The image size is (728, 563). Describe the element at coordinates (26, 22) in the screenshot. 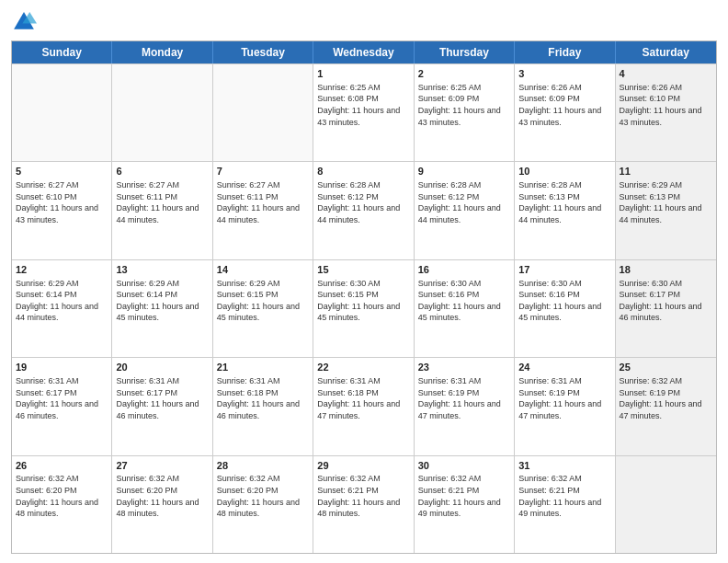

I see `logo` at that location.